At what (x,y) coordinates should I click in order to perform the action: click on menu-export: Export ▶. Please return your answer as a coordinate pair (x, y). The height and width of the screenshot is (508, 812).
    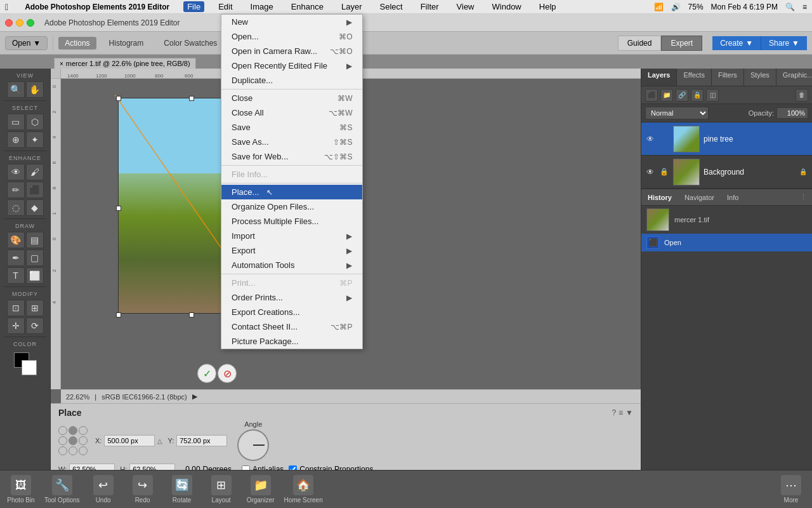
    Looking at the image, I should click on (292, 250).